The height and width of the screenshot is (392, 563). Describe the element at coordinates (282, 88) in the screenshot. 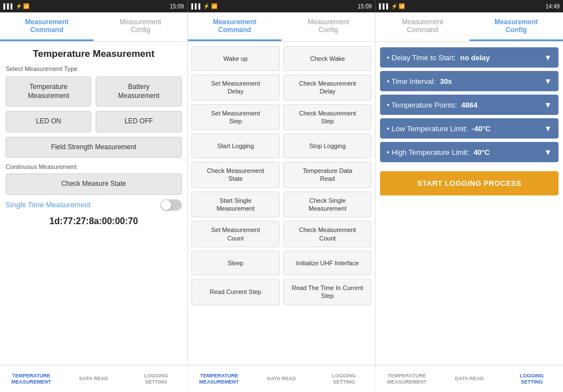

I see `cmd-row-2: Set MeasurementDelay Check MeasurementDe…` at that location.